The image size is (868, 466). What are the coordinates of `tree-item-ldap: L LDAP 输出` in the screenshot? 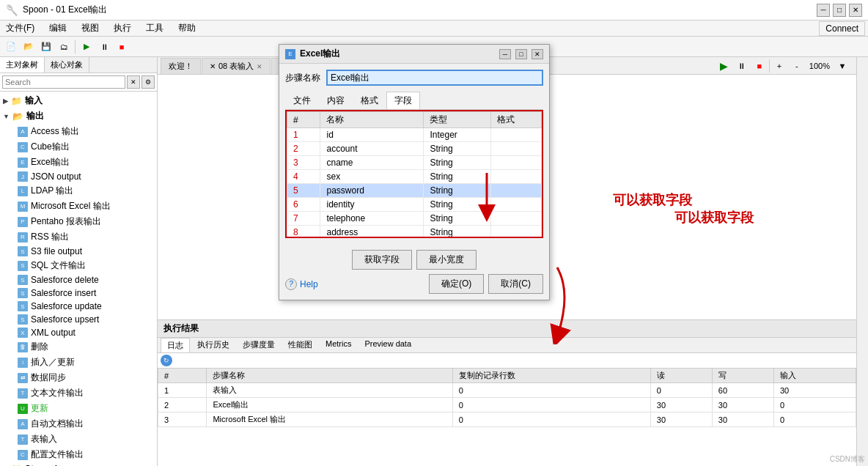 It's located at (84, 191).